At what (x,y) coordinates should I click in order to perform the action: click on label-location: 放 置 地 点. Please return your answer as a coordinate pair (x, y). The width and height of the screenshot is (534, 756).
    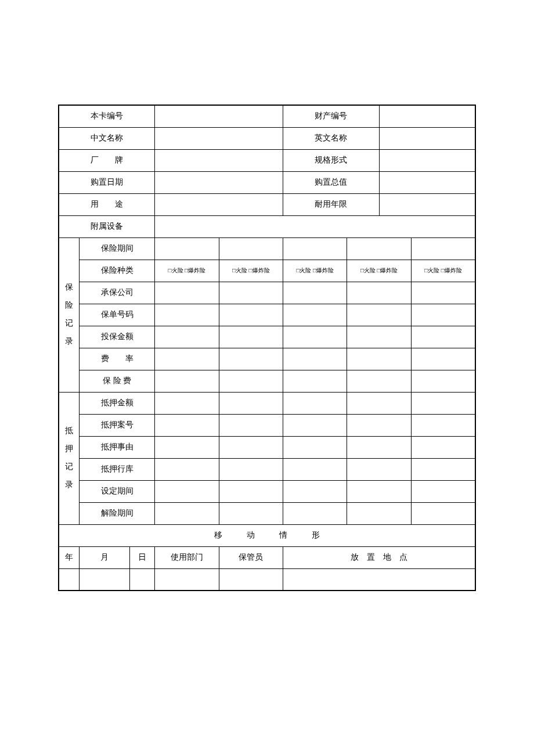
    Looking at the image, I should click on (380, 557).